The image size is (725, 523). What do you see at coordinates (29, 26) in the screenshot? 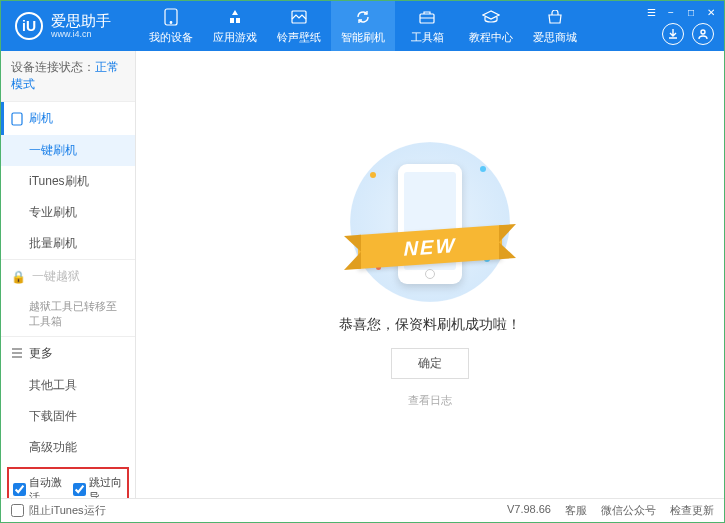
I see `logo-icon: iU` at bounding box center [29, 26].